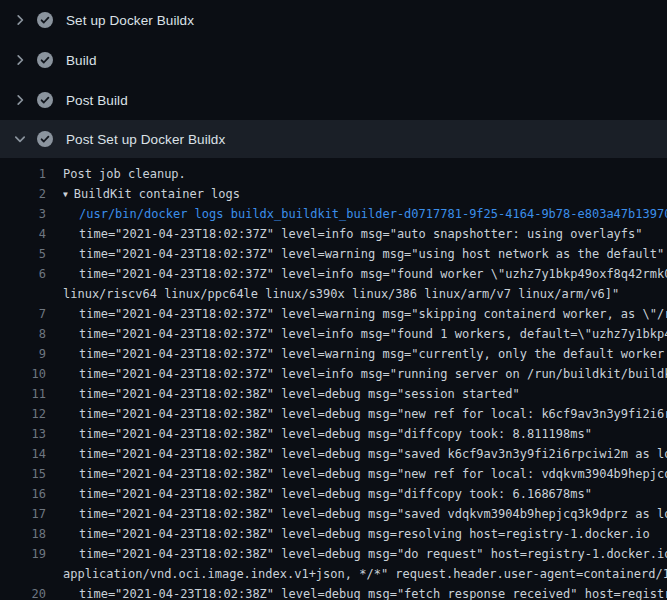 This screenshot has height=600, width=667. What do you see at coordinates (124, 174) in the screenshot?
I see `log-line-body: Post job cleanup.` at bounding box center [124, 174].